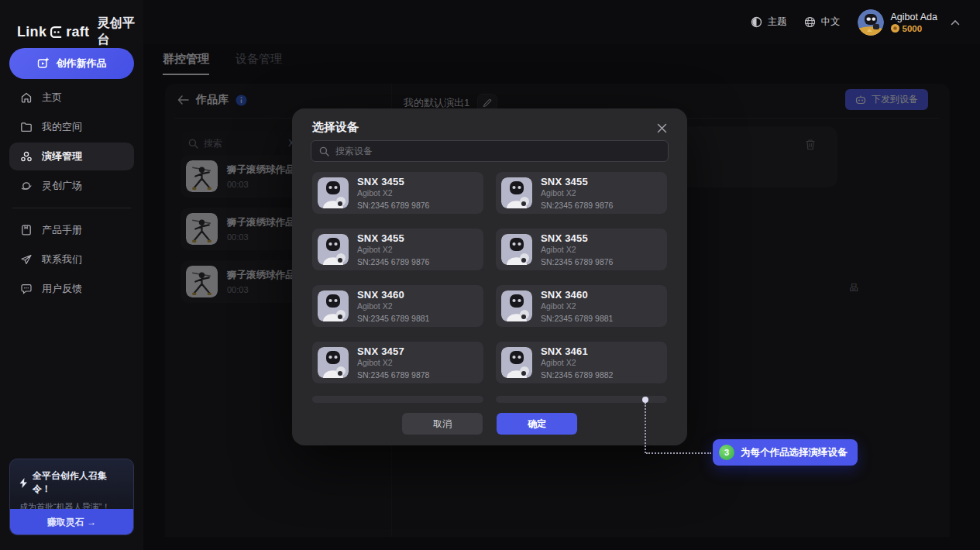 This screenshot has width=980, height=550. What do you see at coordinates (52, 98) in the screenshot?
I see `sidebar-item-label: 主页` at bounding box center [52, 98].